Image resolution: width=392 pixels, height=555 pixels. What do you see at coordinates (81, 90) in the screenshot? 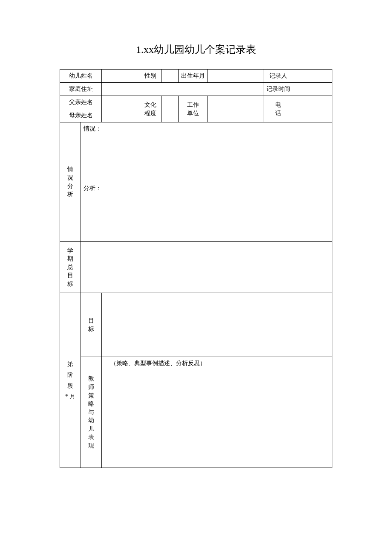
I see `label-address: 家庭住址` at bounding box center [81, 90].